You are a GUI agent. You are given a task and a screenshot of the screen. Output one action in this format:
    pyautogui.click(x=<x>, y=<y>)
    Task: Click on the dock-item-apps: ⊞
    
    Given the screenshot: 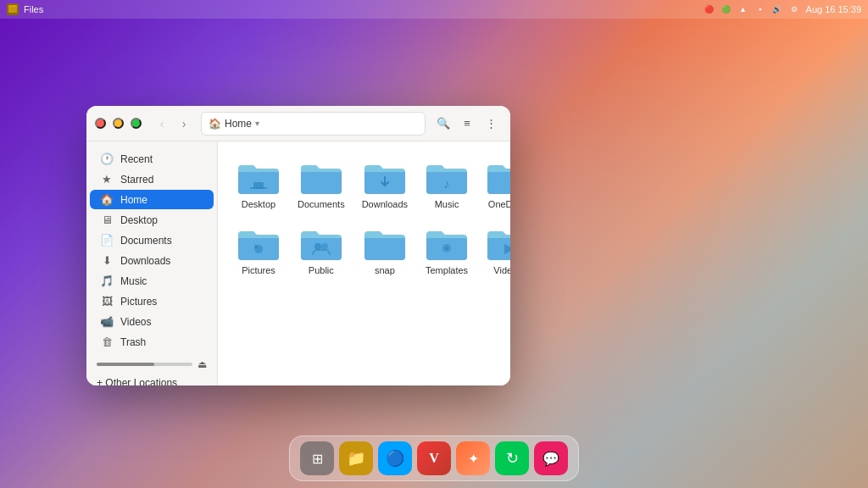 What is the action you would take?
    pyautogui.click(x=317, y=458)
    